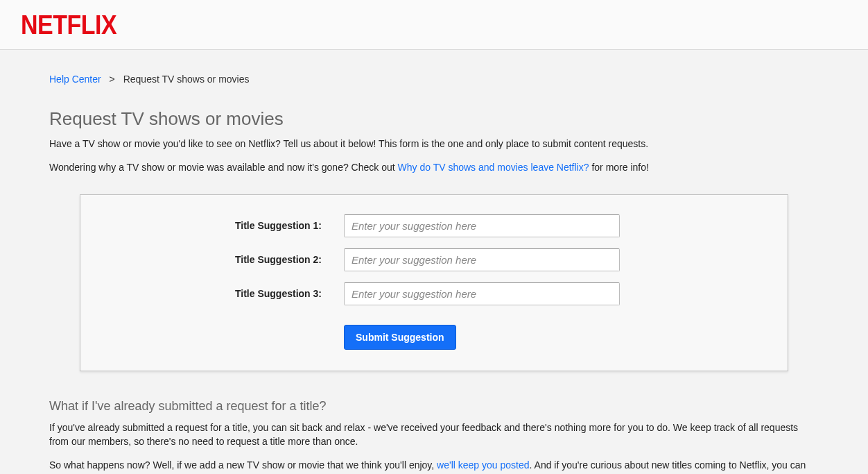  I want to click on faq-p2-a: So what happens now? Well, if we add a n…, so click(243, 465).